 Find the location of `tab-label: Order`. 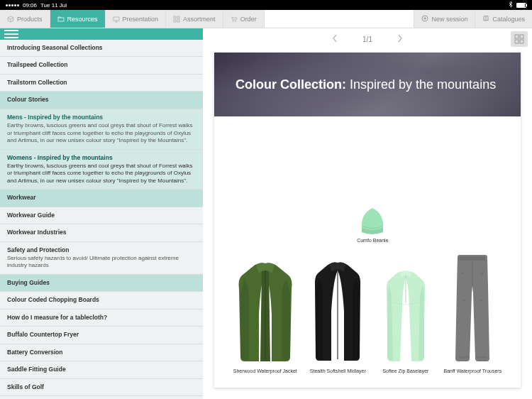

tab-label: Order is located at coordinates (248, 19).